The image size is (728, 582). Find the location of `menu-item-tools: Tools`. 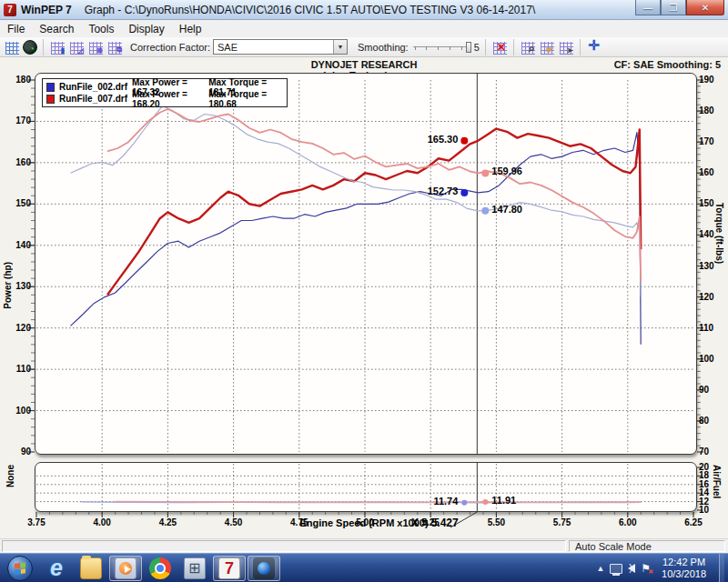

menu-item-tools: Tools is located at coordinates (101, 29).